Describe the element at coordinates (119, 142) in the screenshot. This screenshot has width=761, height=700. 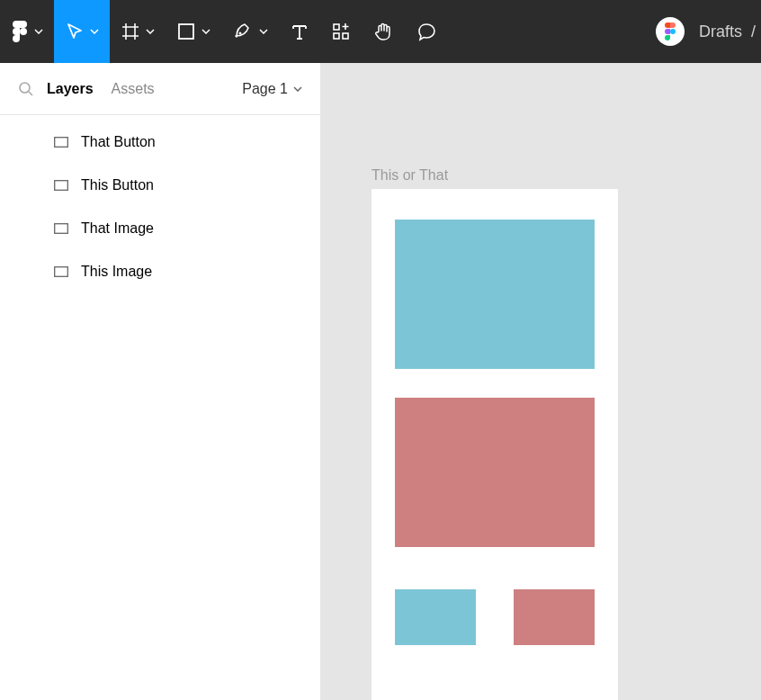
I see `layer-name: That Button` at that location.